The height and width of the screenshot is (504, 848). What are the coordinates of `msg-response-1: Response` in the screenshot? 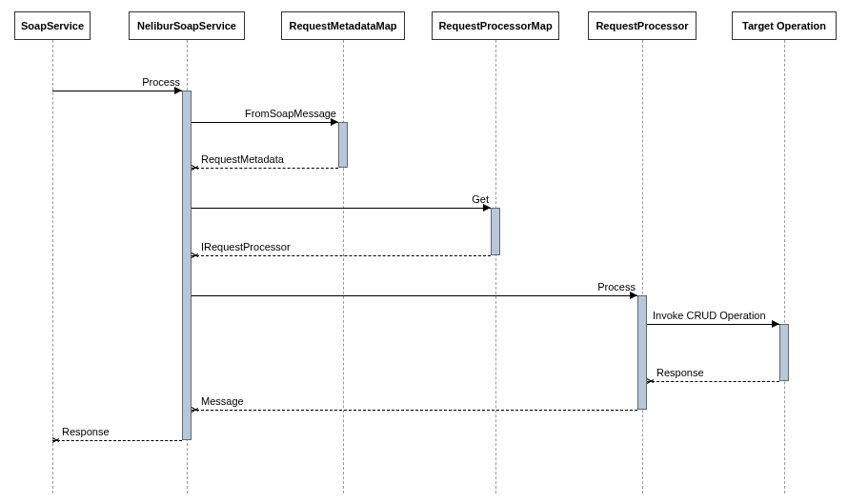 It's located at (713, 381).